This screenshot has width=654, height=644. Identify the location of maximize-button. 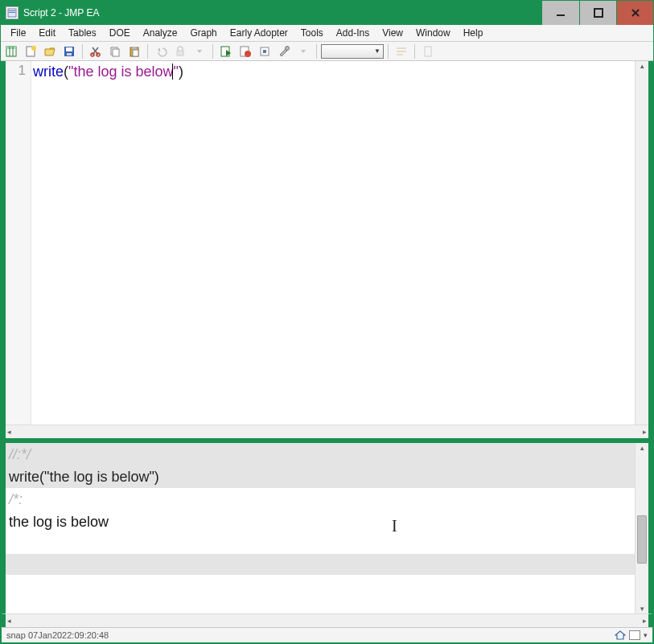
(598, 13).